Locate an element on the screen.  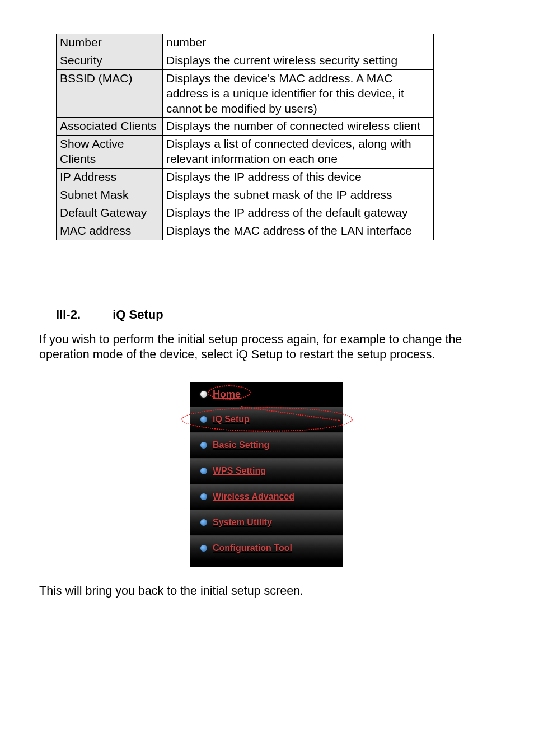
menu-label: Wireless Advanced is located at coordinates (254, 497).